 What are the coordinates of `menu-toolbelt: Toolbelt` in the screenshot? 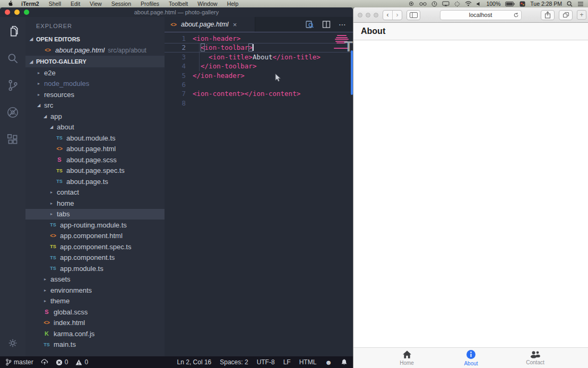 It's located at (178, 4).